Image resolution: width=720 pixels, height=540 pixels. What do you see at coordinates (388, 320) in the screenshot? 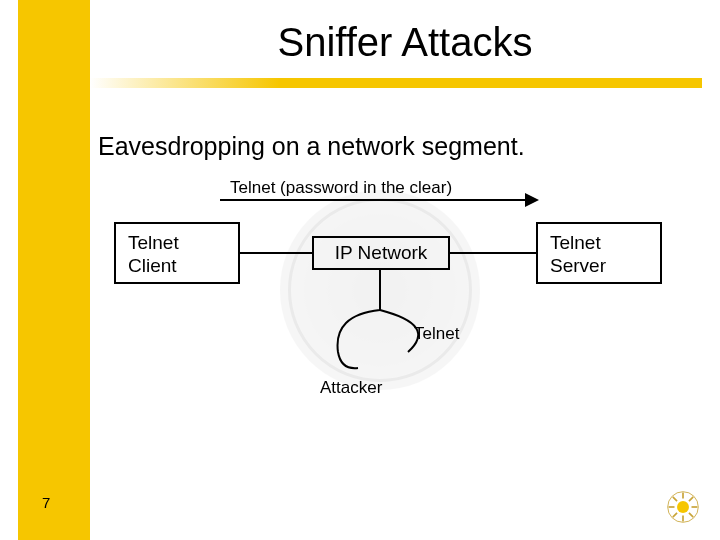
I see `attacker-tap-line` at bounding box center [388, 320].